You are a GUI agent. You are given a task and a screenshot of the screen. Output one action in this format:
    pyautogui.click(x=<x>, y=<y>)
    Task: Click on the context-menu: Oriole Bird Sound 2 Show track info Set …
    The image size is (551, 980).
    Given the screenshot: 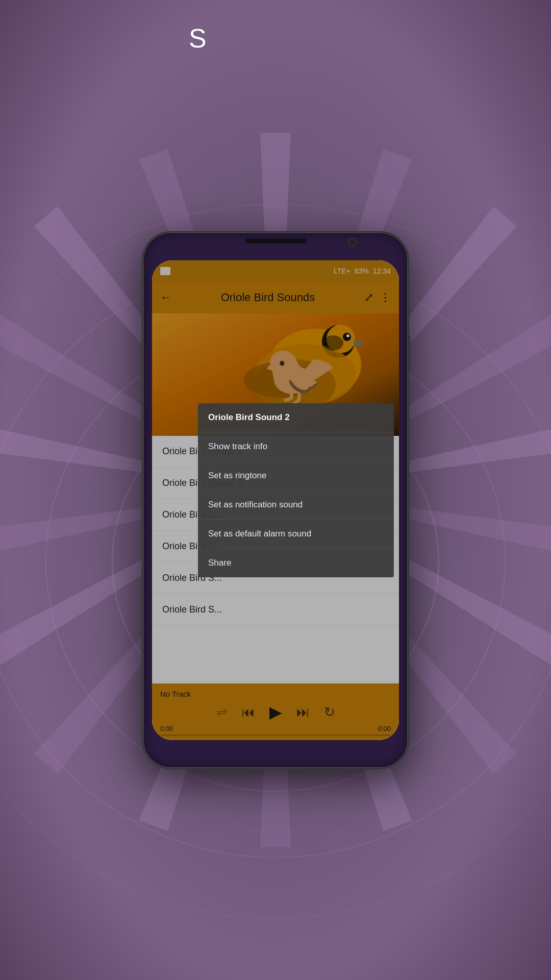 What is the action you would take?
    pyautogui.click(x=296, y=490)
    